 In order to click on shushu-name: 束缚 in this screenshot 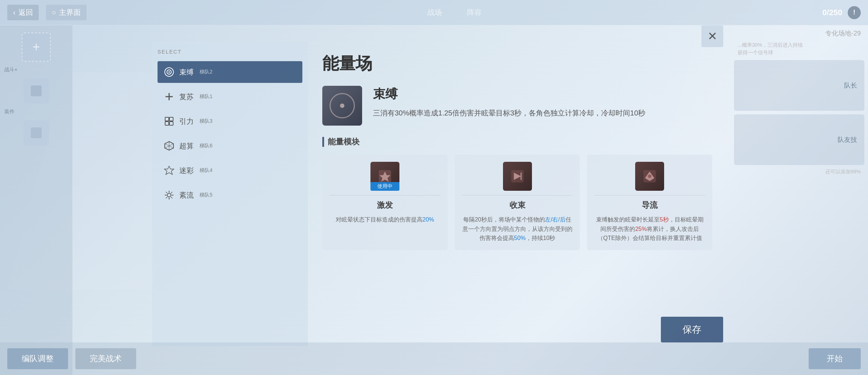, I will do `click(186, 72)`.